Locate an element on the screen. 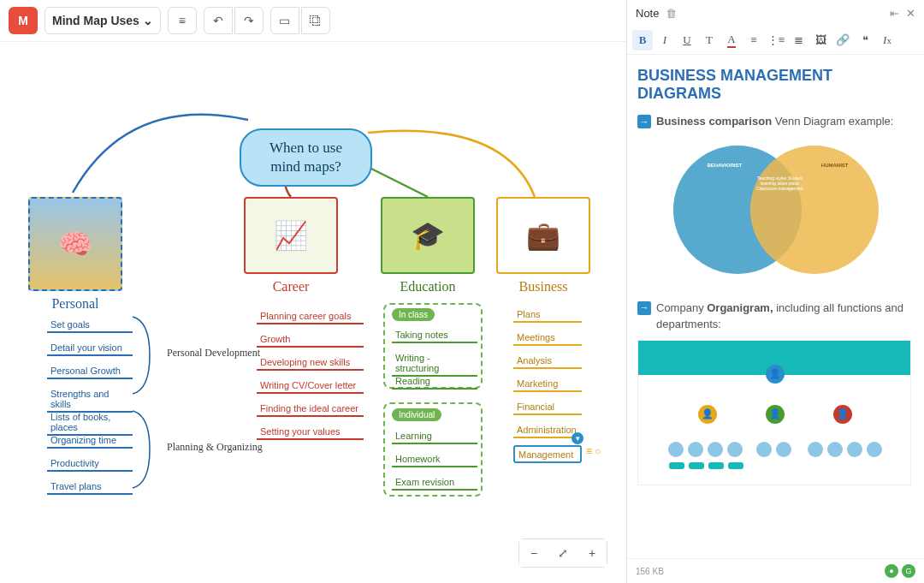  quote-button: ❝ is located at coordinates (865, 40).